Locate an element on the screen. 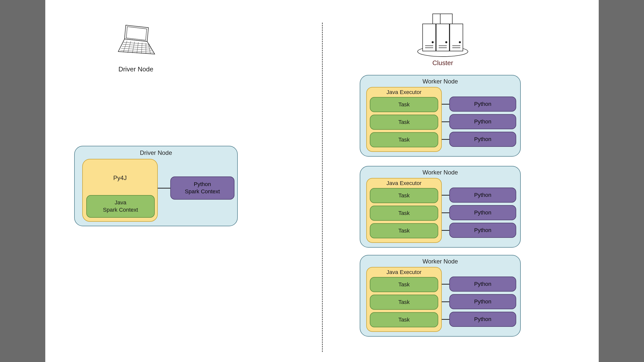  laptop-icon is located at coordinates (136, 41).